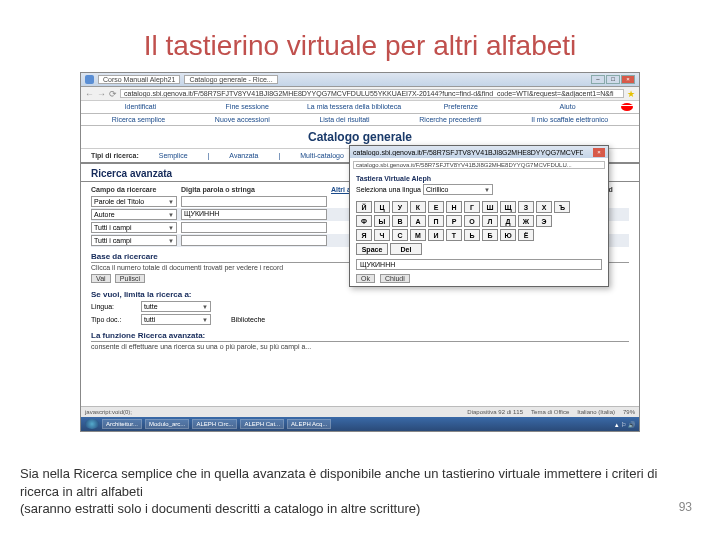 The image size is (720, 540). Describe the element at coordinates (627, 107) in the screenshot. I see `flag-icon` at that location.